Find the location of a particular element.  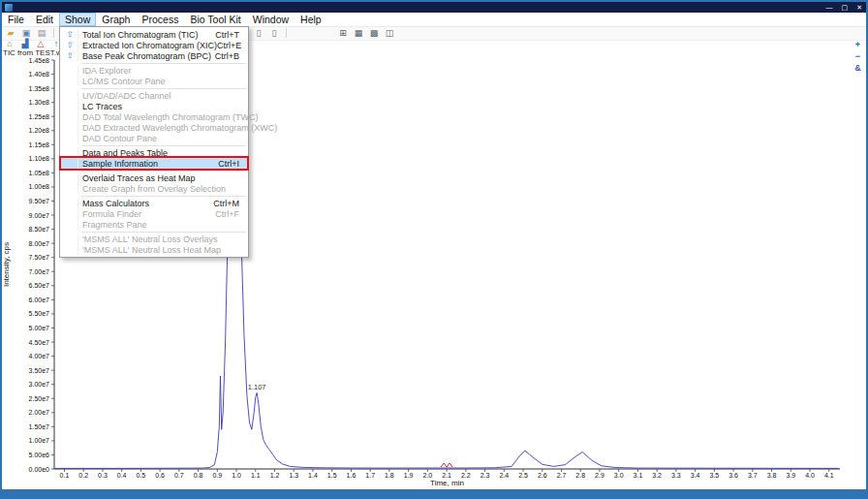

zoom-controls: +−& is located at coordinates (858, 56).